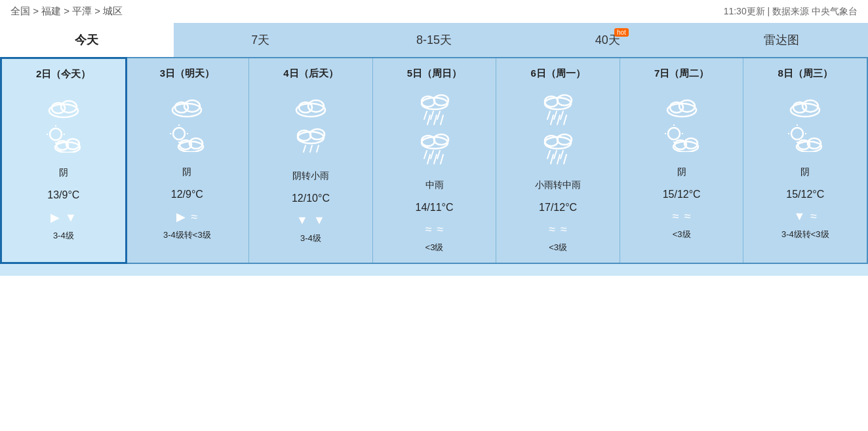 The image size is (868, 431). What do you see at coordinates (435, 185) in the screenshot?
I see `weather-desc: 中雨` at bounding box center [435, 185].